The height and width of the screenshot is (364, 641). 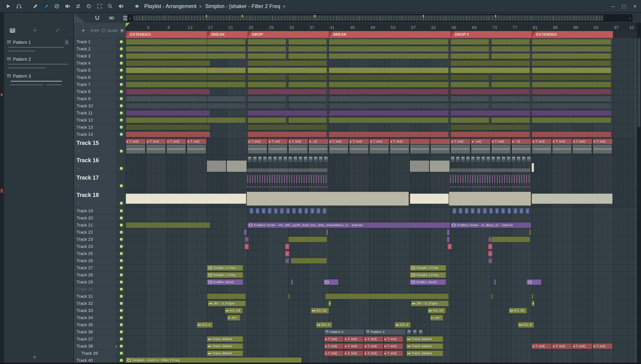 I want to click on snap-magnet-icon, so click(x=97, y=18).